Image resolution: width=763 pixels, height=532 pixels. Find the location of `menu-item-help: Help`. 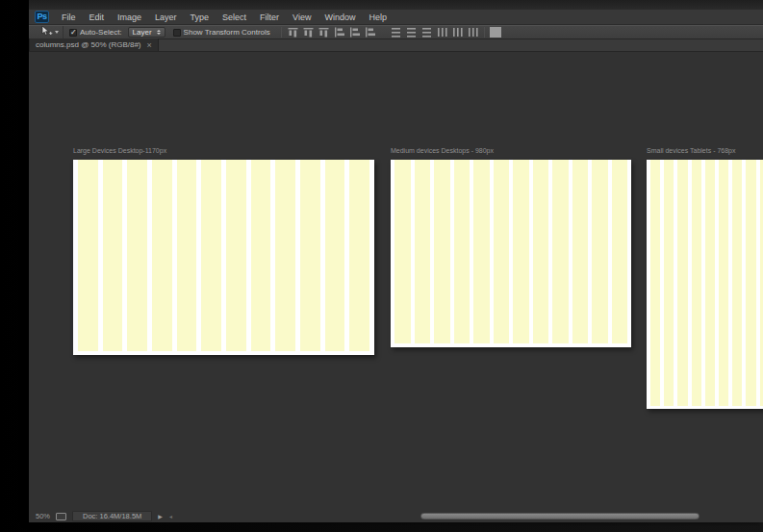

menu-item-help: Help is located at coordinates (377, 17).